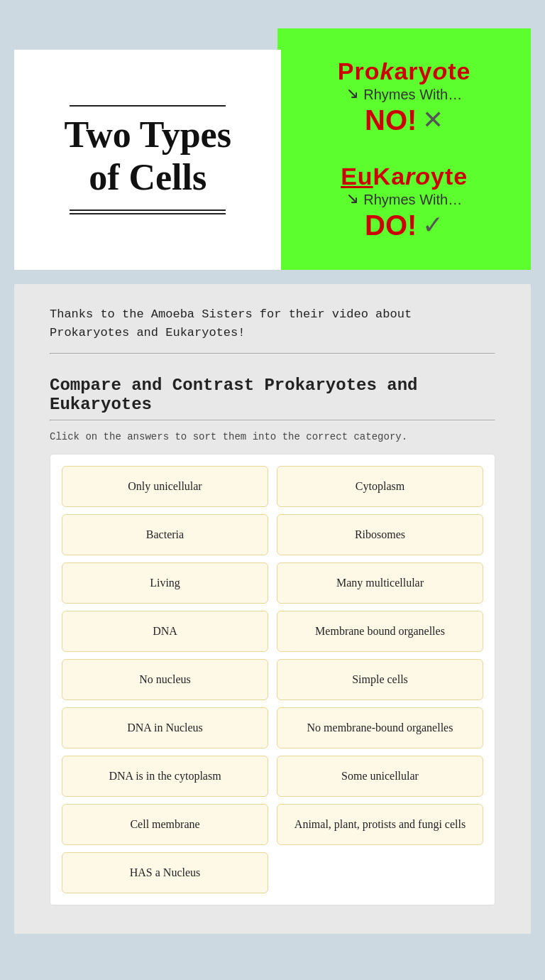 The image size is (545, 980). Describe the element at coordinates (353, 94) in the screenshot. I see `arrow-down-right-icon` at that location.